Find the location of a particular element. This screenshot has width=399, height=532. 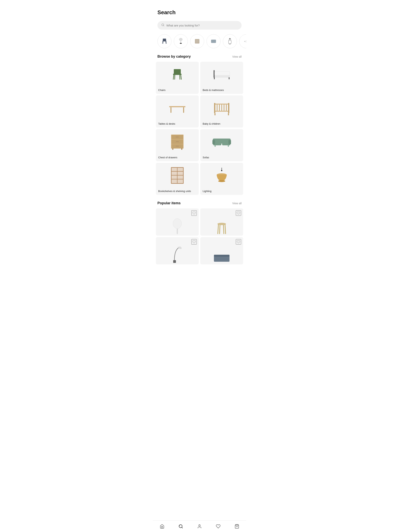

popular-view-all: View all is located at coordinates (237, 203).